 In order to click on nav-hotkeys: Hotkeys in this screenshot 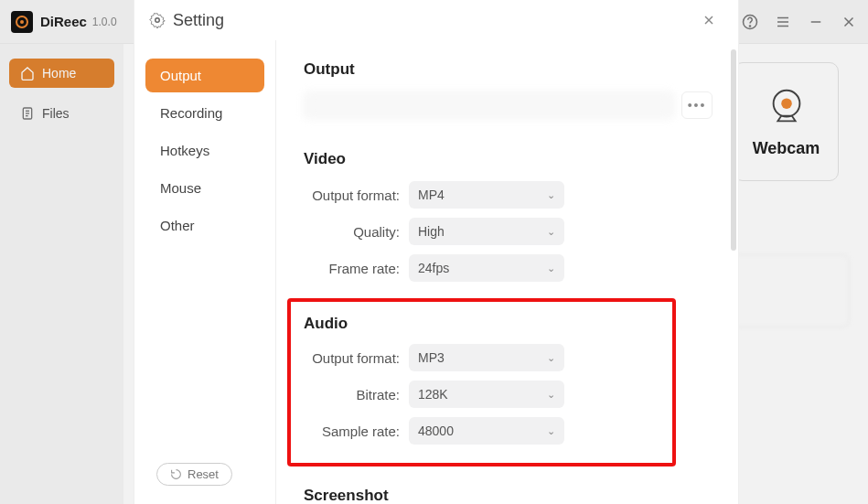, I will do `click(205, 150)`.